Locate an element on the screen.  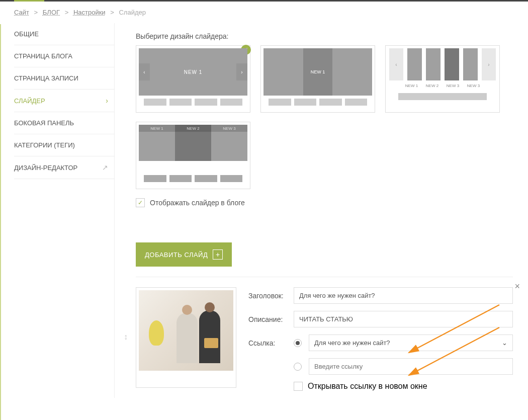
slider-design-4: NEW 1 NEW 2 NEW 3 is located at coordinates (193, 155).